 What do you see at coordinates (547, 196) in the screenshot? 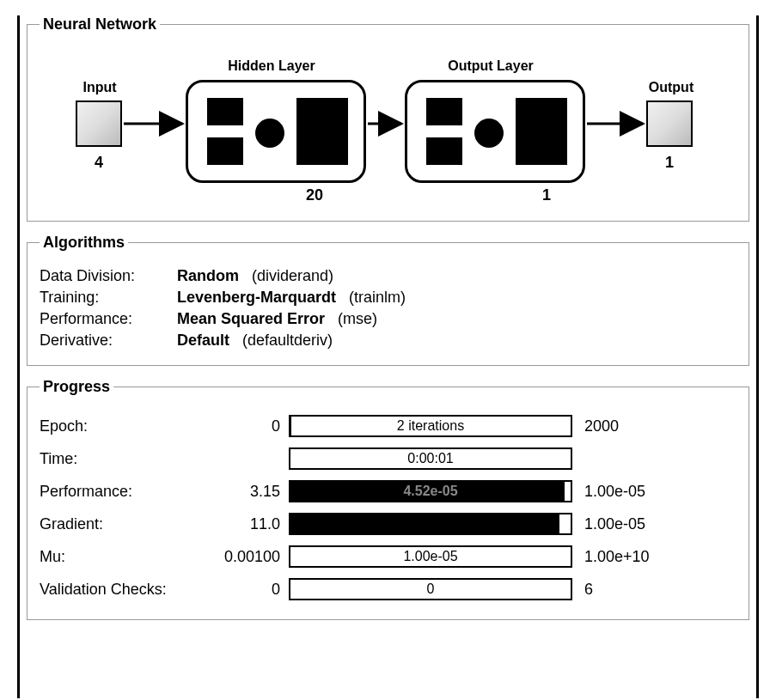
I see `output-layer-count: 1` at bounding box center [547, 196].